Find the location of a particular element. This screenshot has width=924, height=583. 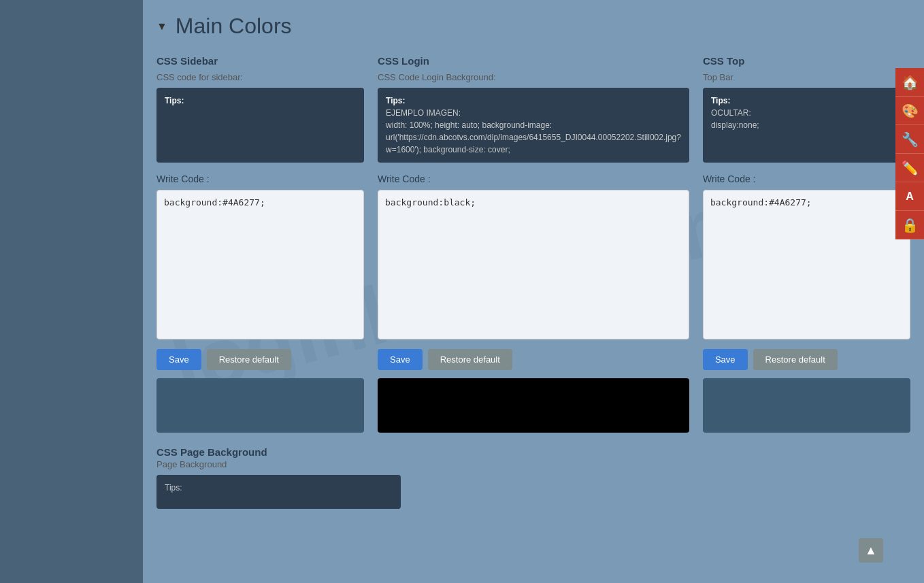

css-top-preview is located at coordinates (807, 405).